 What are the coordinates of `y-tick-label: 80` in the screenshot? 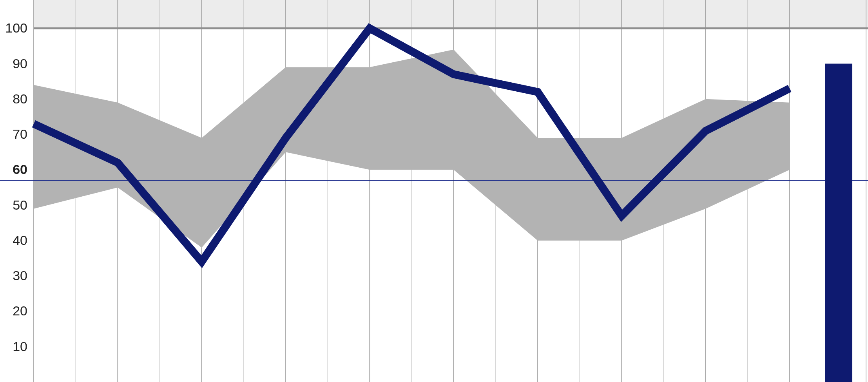 It's located at (16, 99).